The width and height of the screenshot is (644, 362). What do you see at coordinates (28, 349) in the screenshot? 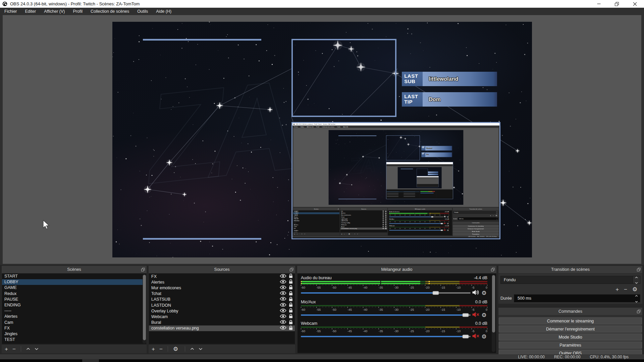
I see `move-scene-up-button` at bounding box center [28, 349].